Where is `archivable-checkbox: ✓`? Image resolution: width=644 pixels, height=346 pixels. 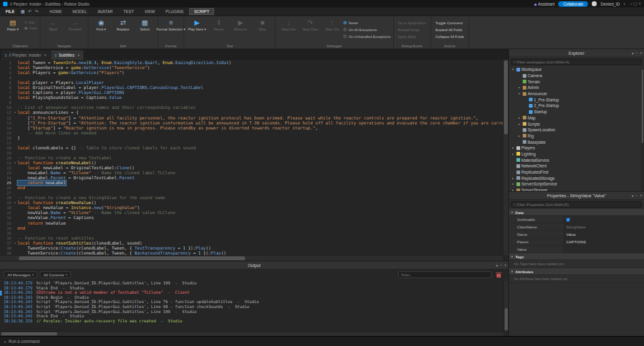
archivable-checkbox: ✓ is located at coordinates (568, 220).